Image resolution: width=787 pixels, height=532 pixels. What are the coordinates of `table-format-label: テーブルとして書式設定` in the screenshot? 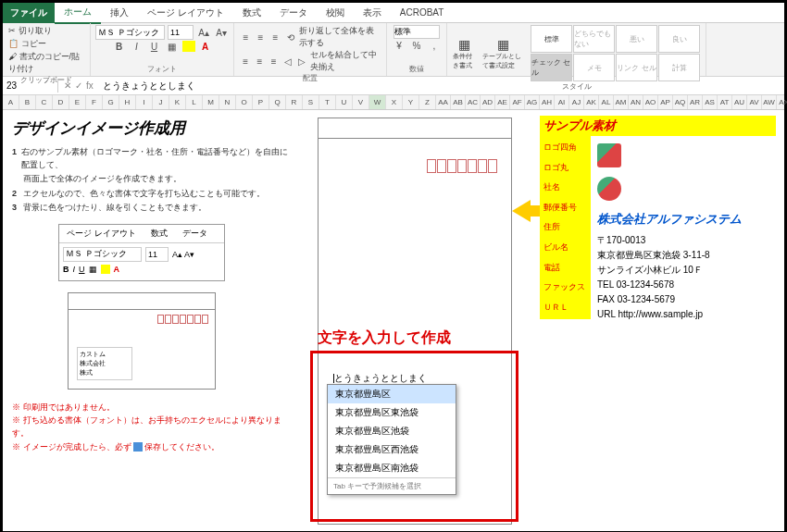 It's located at (504, 61).